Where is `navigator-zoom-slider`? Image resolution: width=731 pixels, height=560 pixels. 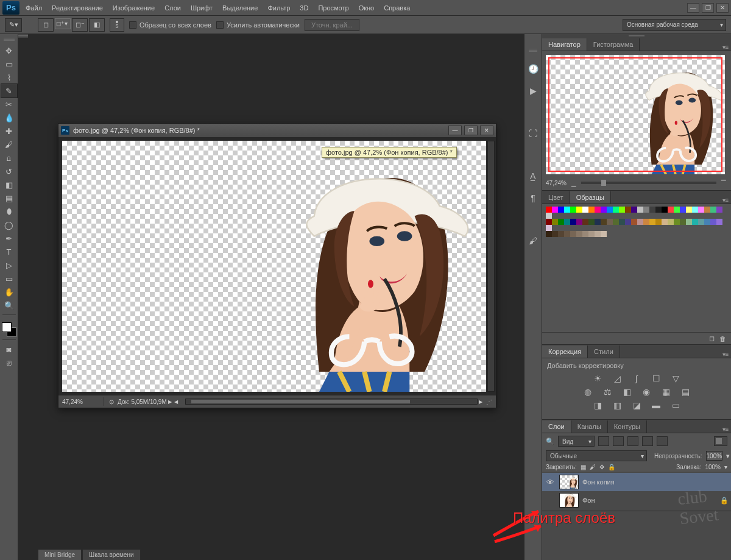 navigator-zoom-slider is located at coordinates (649, 183).